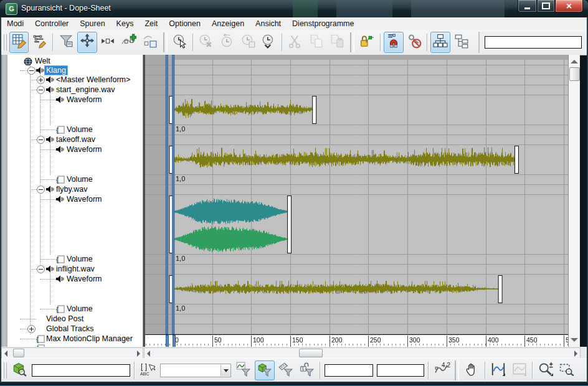 The image size is (588, 386). I want to click on scroll-down-arrow-icon, so click(574, 340).